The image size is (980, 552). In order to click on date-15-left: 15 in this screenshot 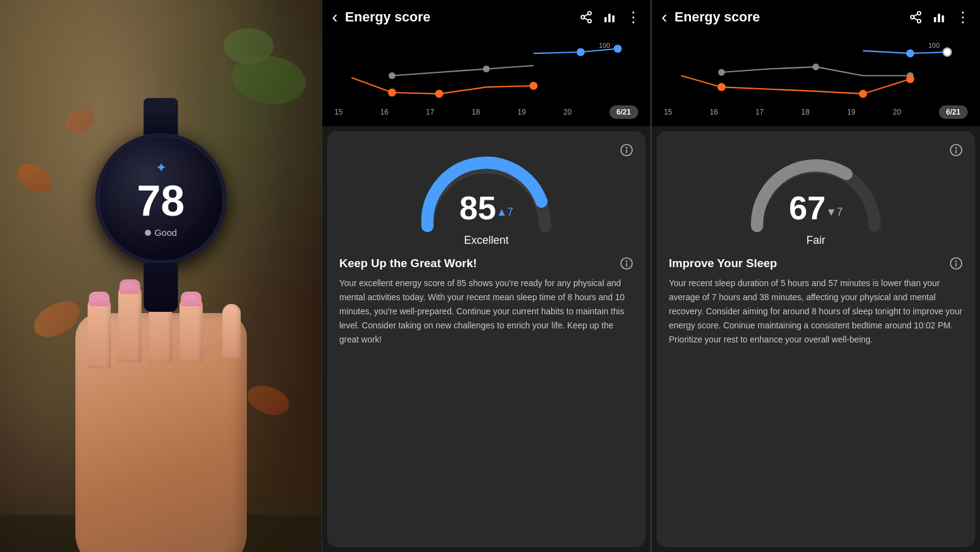, I will do `click(338, 112)`.